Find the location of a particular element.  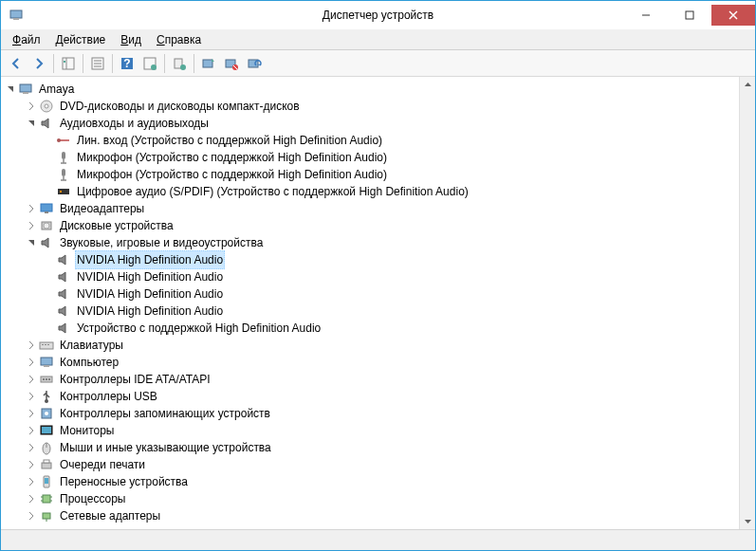

tree-node: Очереди печати is located at coordinates (370, 465).